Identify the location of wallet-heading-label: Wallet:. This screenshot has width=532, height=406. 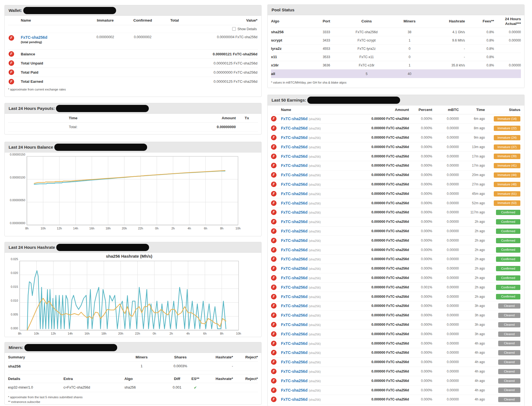
(16, 11).